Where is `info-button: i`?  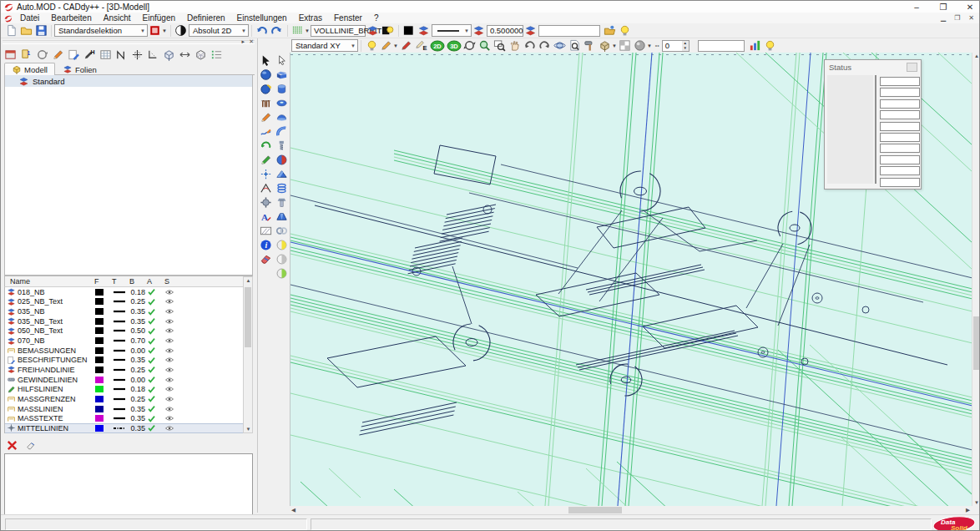 info-button: i is located at coordinates (266, 245).